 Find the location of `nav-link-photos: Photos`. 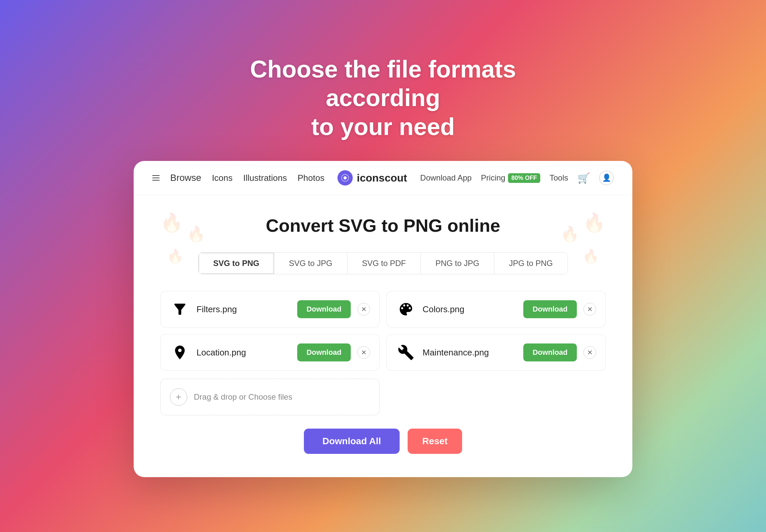

nav-link-photos: Photos is located at coordinates (311, 178).